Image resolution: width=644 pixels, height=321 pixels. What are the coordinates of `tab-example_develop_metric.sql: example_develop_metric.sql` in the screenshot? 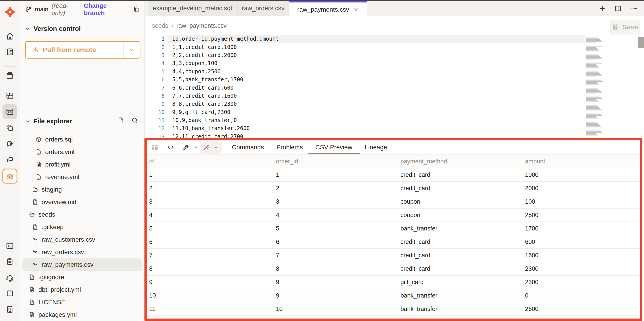 It's located at (192, 8).